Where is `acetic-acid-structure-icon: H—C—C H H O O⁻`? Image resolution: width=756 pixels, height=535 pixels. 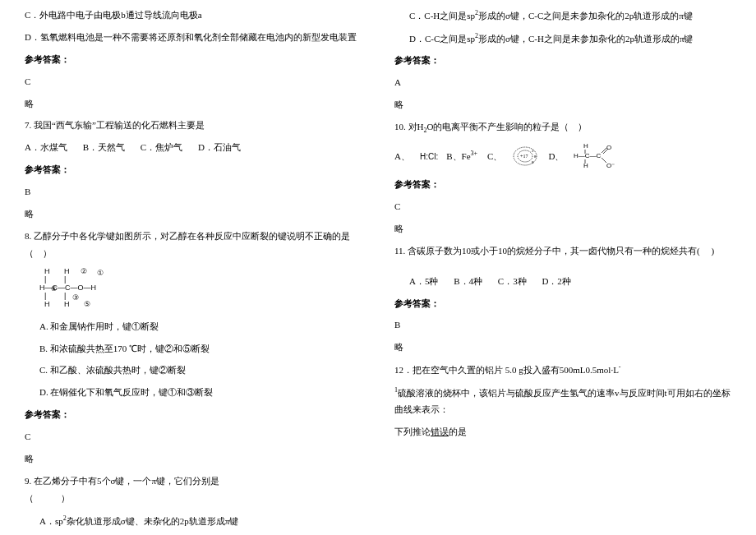 acetic-acid-structure-icon: H—C—C H H O O⁻ is located at coordinates (596, 156).